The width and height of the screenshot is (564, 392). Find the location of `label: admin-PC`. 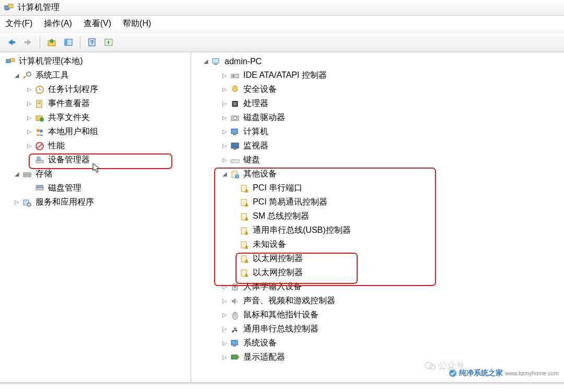

label: admin-PC is located at coordinates (243, 62).